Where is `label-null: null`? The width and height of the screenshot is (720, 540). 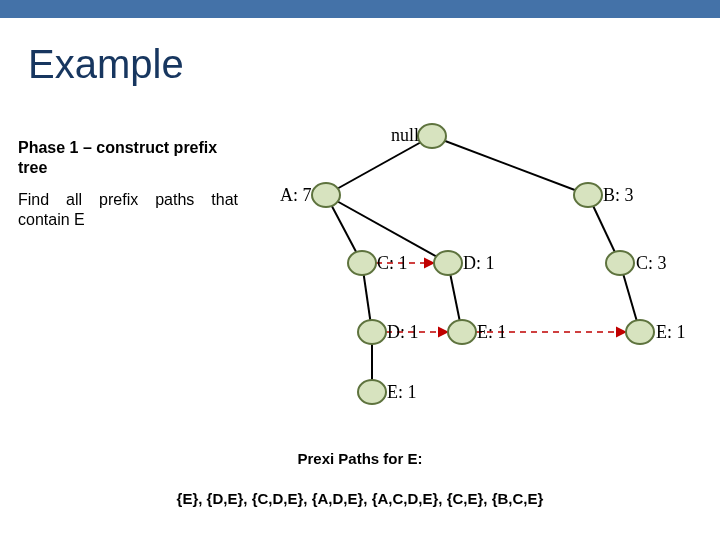
label-null: null is located at coordinates (405, 135).